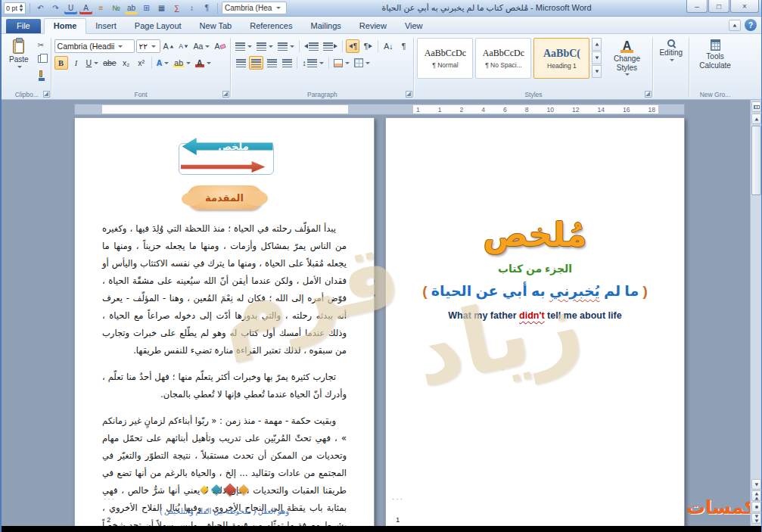 The width and height of the screenshot is (762, 532). I want to click on ruler-number: 1, so click(418, 110).